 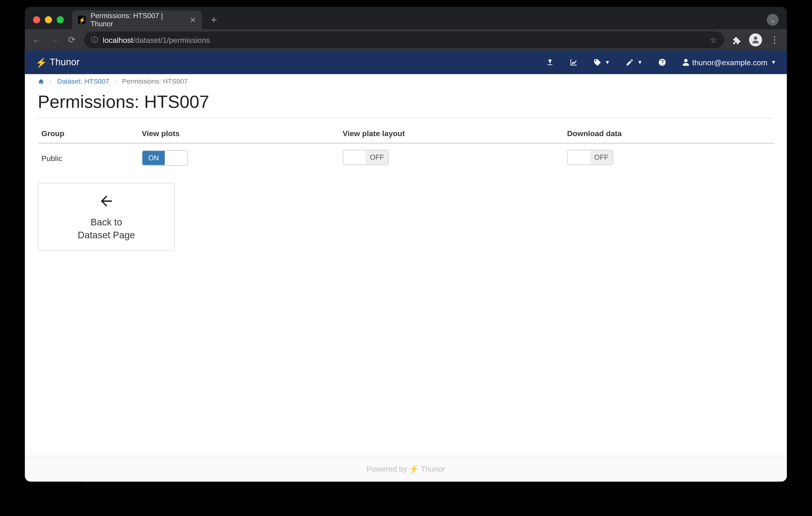 I want to click on address-bar: ⓘ localhost/dataset/1/permissions ☆, so click(x=404, y=40).